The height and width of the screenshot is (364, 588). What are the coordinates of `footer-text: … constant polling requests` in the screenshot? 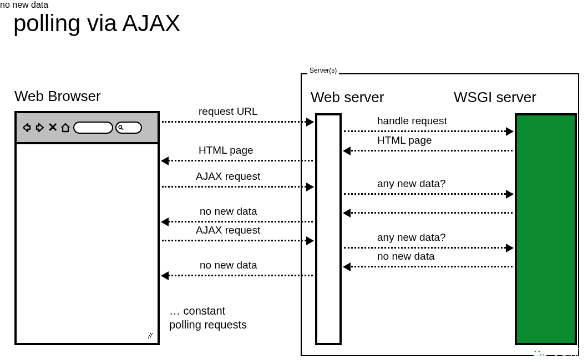 It's located at (208, 318).